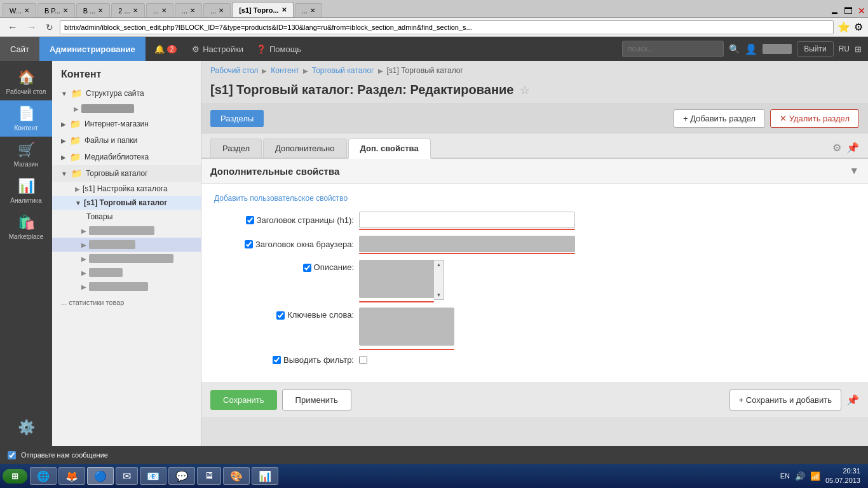 The width and height of the screenshot is (868, 488). I want to click on save-button: Сохранить, so click(244, 400).